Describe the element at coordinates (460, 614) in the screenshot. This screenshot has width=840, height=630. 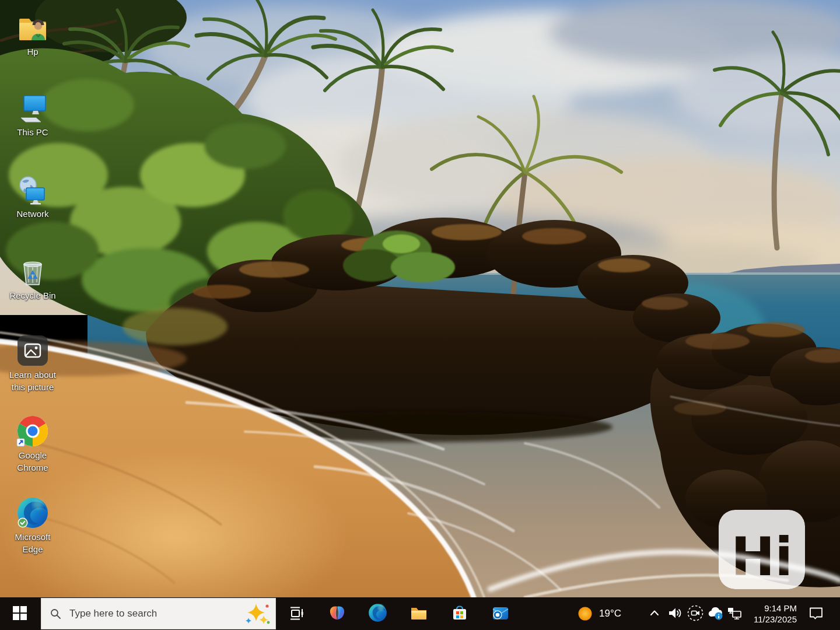
I see `microsoft-store-icon` at that location.